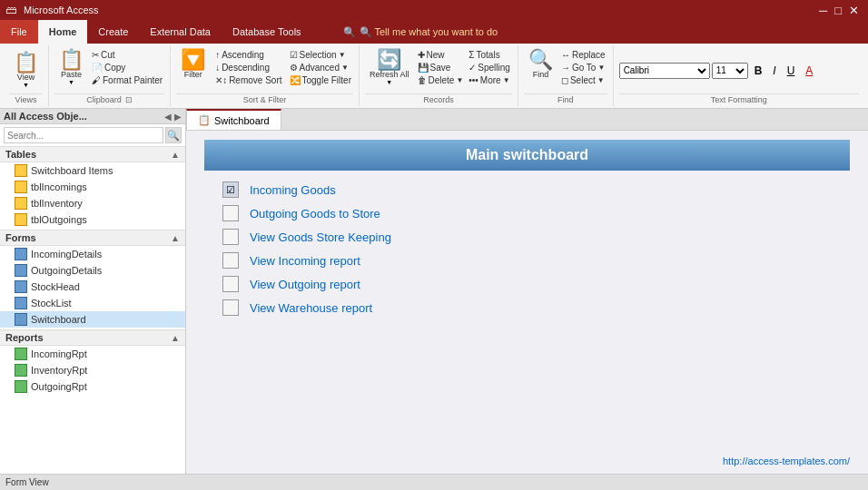 This screenshot has width=868, height=490. I want to click on clipboard-expand-icon: ⊡, so click(129, 100).